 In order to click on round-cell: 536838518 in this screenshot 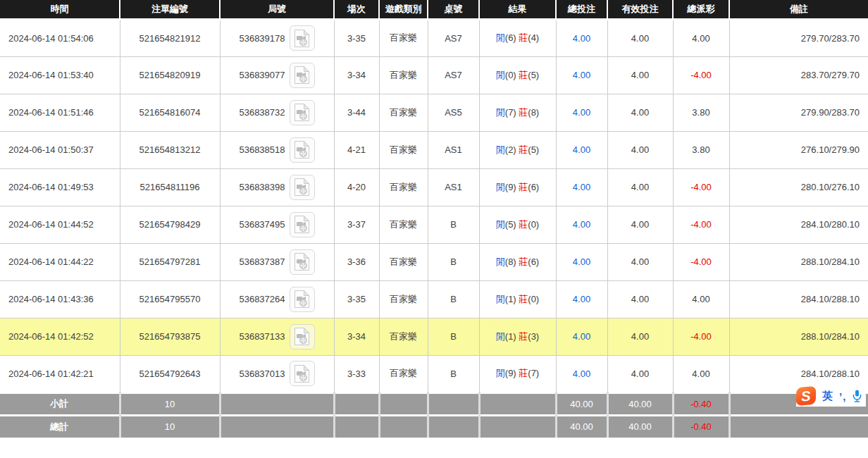, I will do `click(277, 149)`.